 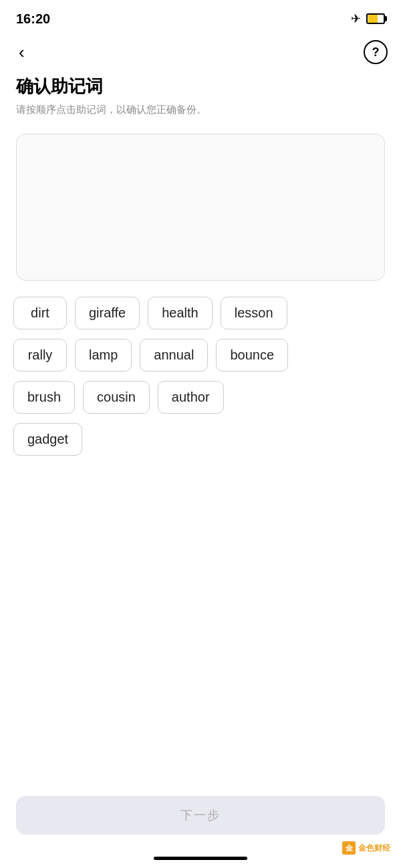 What do you see at coordinates (200, 17) in the screenshot?
I see `status-bar: 16:20 ✈` at bounding box center [200, 17].